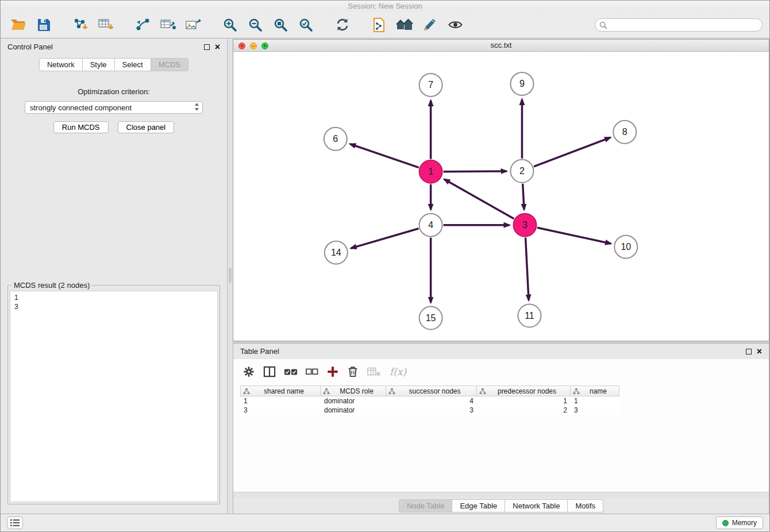 The width and height of the screenshot is (770, 532). What do you see at coordinates (353, 372) in the screenshot?
I see `delete-column-trash-icon` at bounding box center [353, 372].